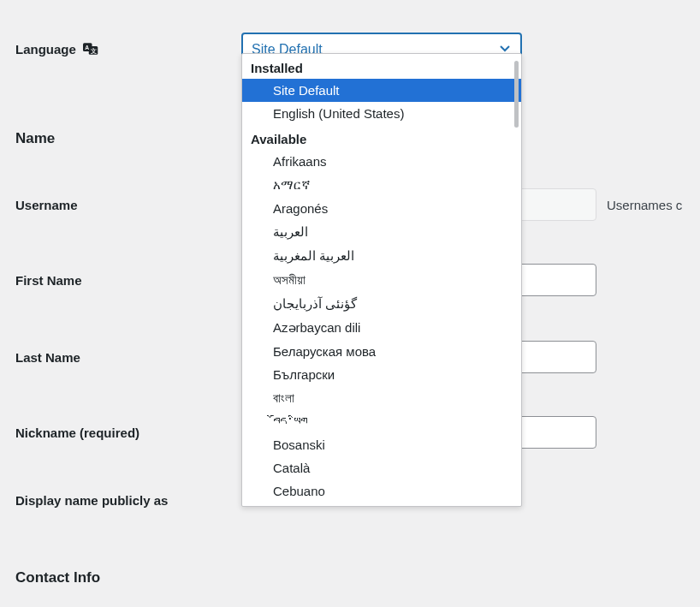 This screenshot has height=607, width=700. Describe the element at coordinates (382, 328) in the screenshot. I see `dropdown-item: Azərbaycan dili` at that location.